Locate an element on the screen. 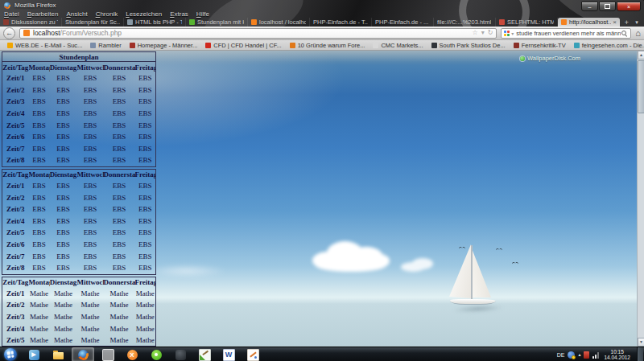 This screenshot has width=644, height=361. taskbar-pale-app-icon is located at coordinates (108, 355).